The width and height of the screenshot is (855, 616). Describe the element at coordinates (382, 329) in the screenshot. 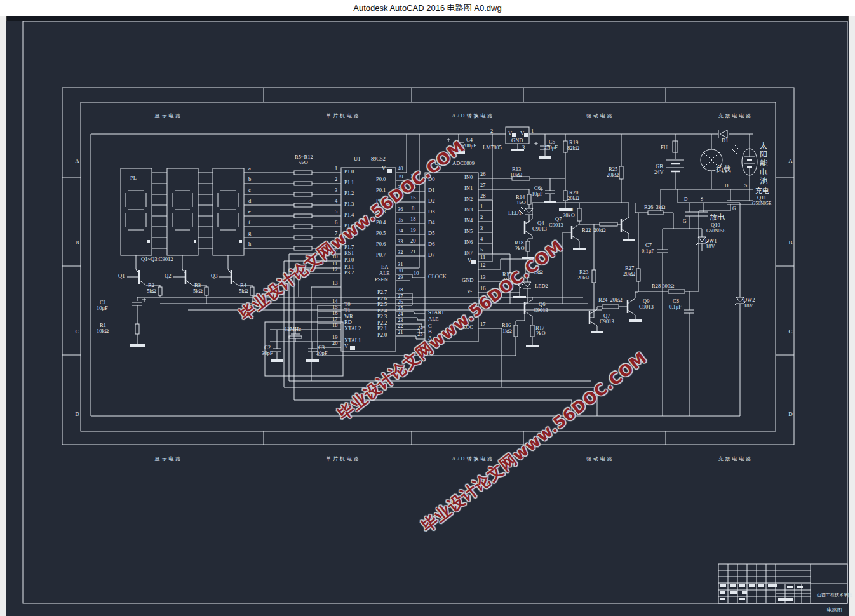

I see `component-label: P2.1` at that location.